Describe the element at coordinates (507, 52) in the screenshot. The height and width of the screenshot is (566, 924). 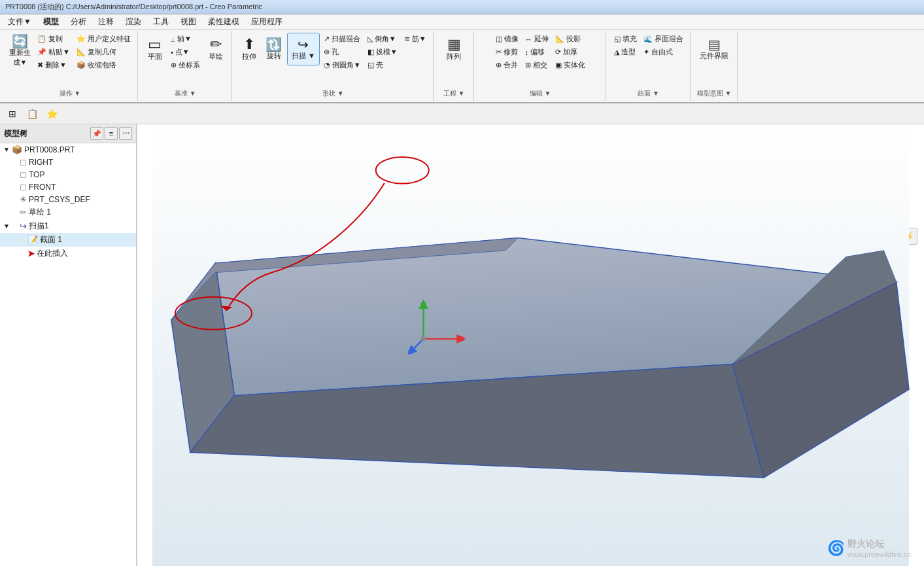
I see `btn-trim: ✂ 修剪` at that location.